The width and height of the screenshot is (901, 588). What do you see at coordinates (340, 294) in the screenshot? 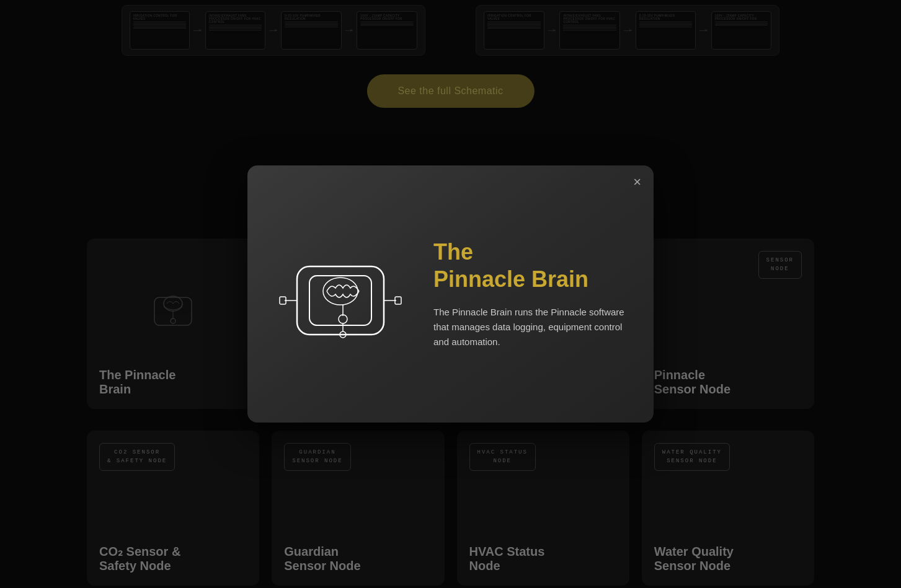
I see `pinnacle-brain-modal-icon` at bounding box center [340, 294].